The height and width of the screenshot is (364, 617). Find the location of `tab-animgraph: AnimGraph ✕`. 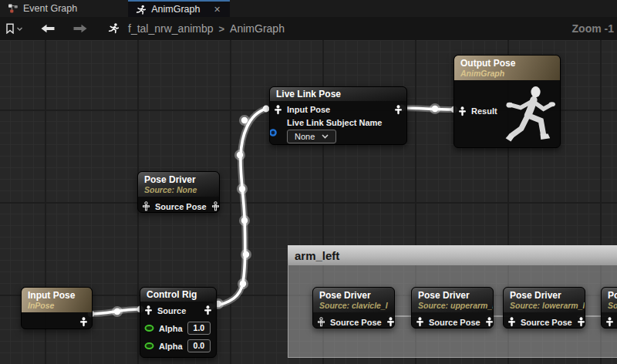

tab-animgraph: AnimGraph ✕ is located at coordinates (179, 8).